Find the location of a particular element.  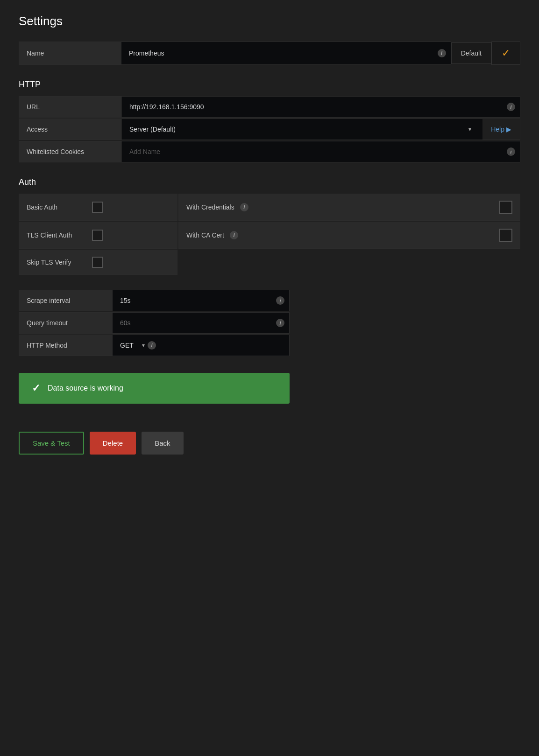

whitelisted-cookies-label: Whitelisted Cookies is located at coordinates (71, 152).